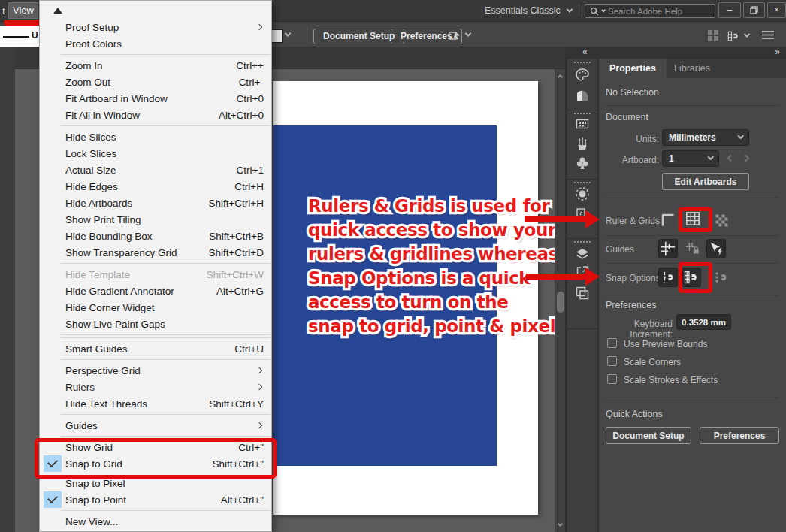  What do you see at coordinates (703, 322) in the screenshot?
I see `keyboard-increment-input: 0.3528 mm` at bounding box center [703, 322].